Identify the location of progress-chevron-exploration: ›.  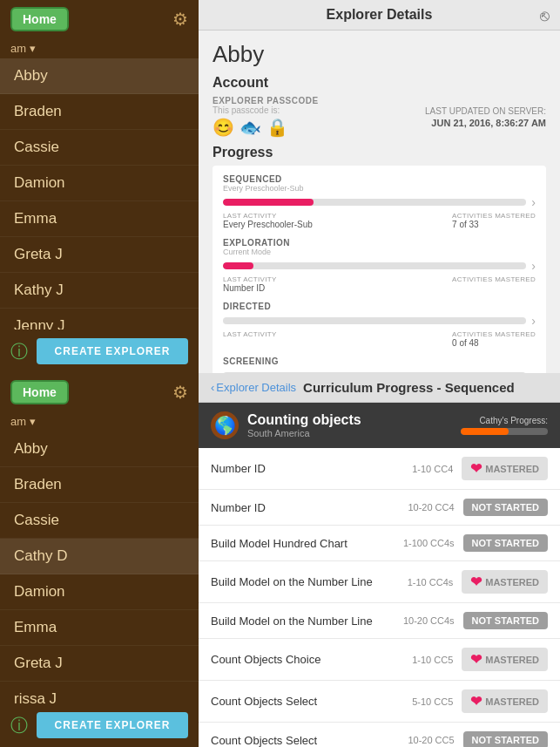
(533, 266).